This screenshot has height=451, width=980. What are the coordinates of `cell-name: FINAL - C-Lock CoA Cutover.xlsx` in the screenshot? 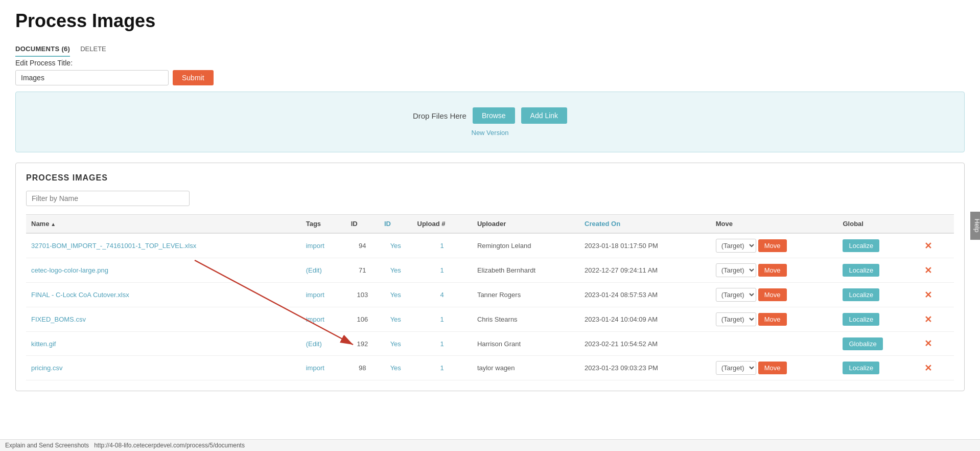 It's located at (164, 295).